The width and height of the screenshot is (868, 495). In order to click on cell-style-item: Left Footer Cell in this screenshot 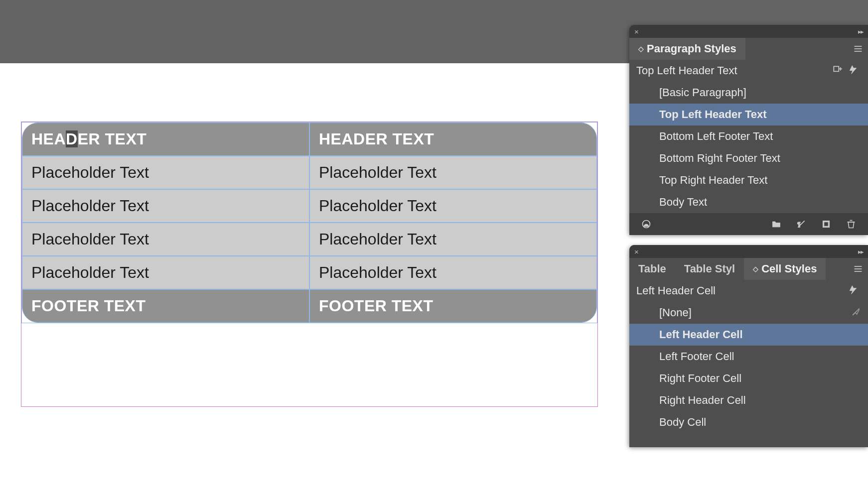, I will do `click(748, 357)`.